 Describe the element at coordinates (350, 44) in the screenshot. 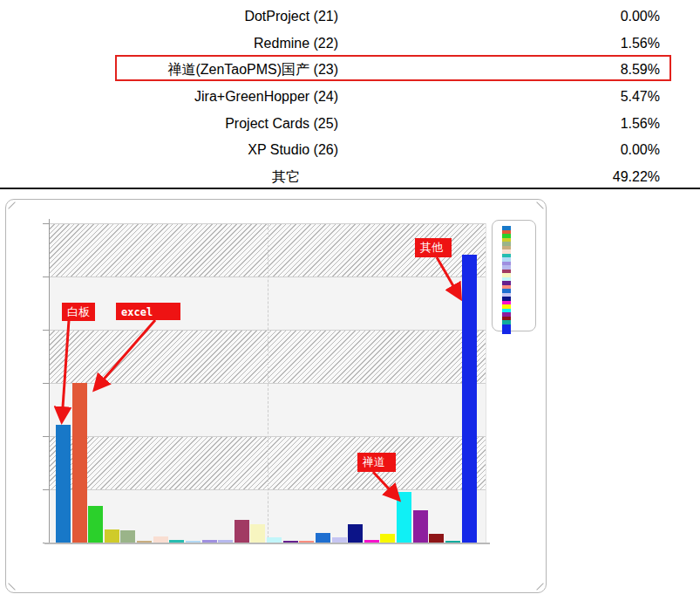

I see `result-row: Redmine (22)1.56%` at that location.